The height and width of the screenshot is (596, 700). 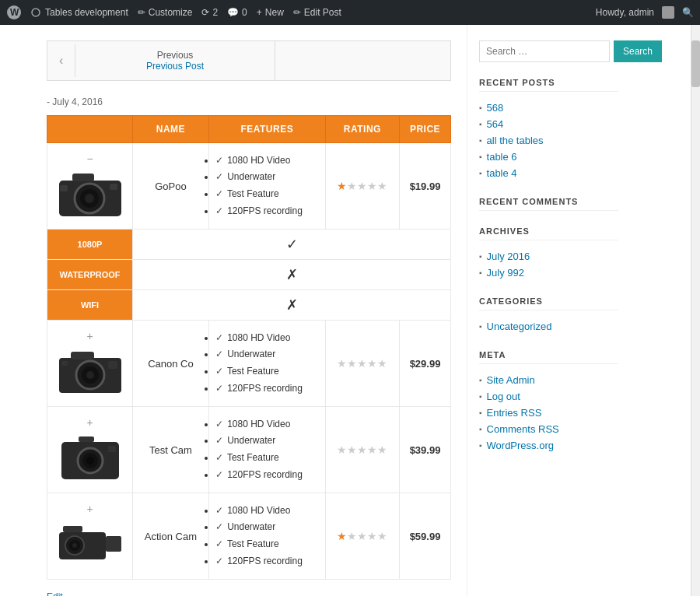 What do you see at coordinates (695, 64) in the screenshot?
I see `scrollbar-thumb` at bounding box center [695, 64].